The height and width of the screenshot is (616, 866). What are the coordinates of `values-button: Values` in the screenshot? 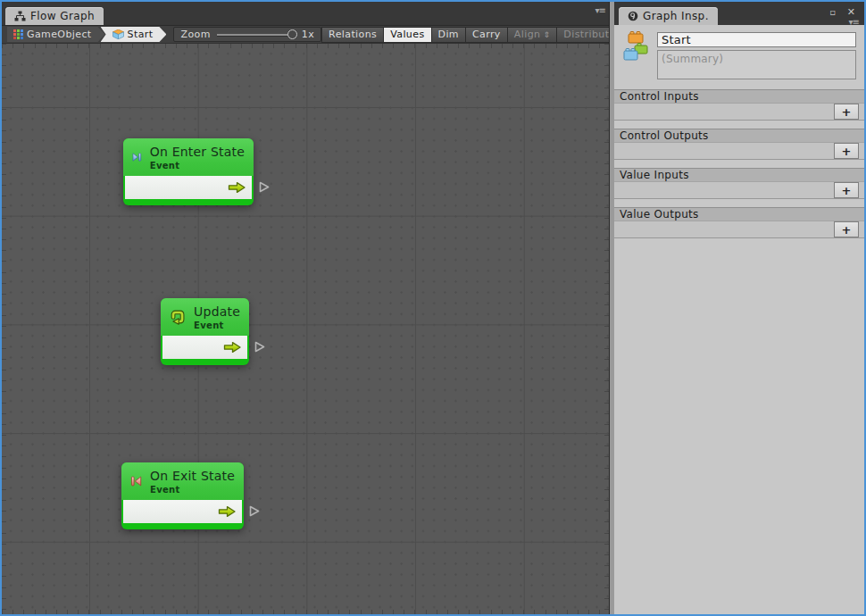 It's located at (407, 35).